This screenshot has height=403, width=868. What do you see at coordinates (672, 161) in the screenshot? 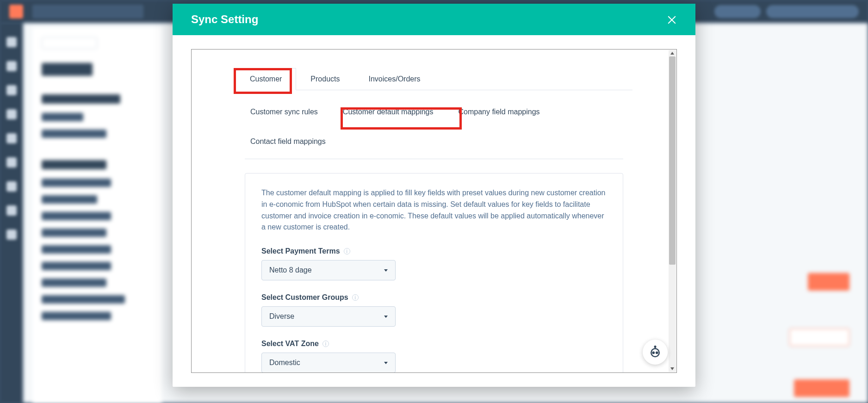
I see `scrollbar-thumb` at bounding box center [672, 161].